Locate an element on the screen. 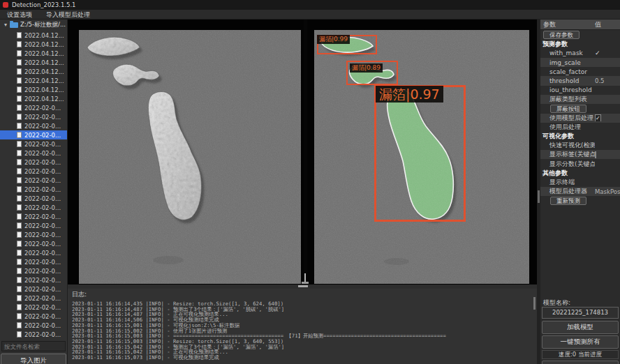 This screenshot has width=620, height=364. log-scrollbar is located at coordinates (535, 303).